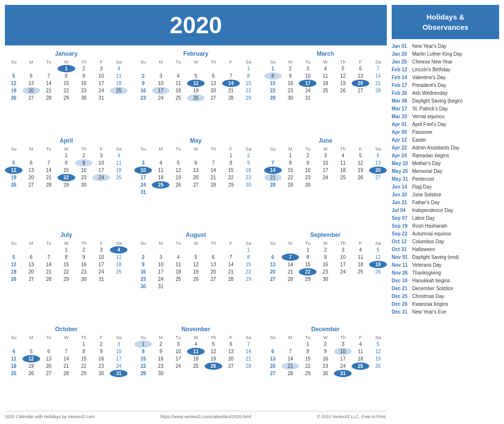 Image resolution: width=504 pixels, height=424 pixels. I want to click on month-title: May, so click(195, 141).